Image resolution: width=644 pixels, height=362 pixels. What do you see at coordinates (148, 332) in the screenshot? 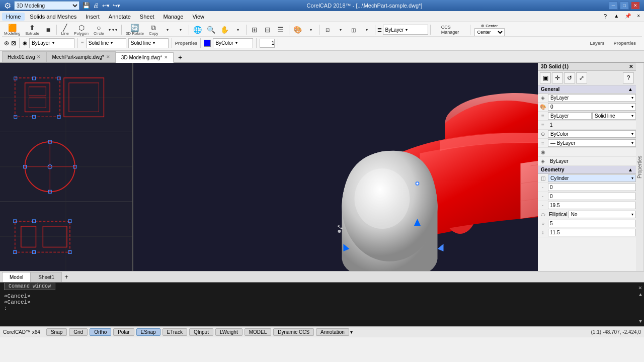
I see `esnap-btn: ESnap` at bounding box center [148, 332].